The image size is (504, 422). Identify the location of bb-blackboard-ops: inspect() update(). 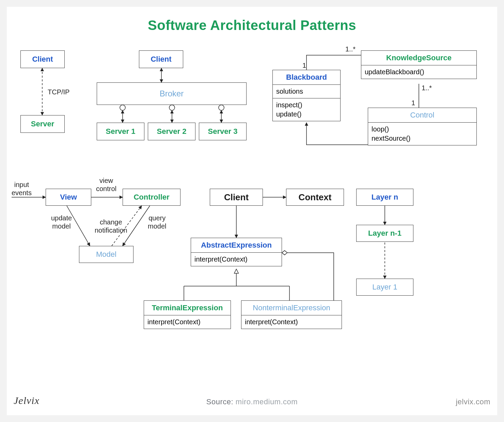
(306, 110).